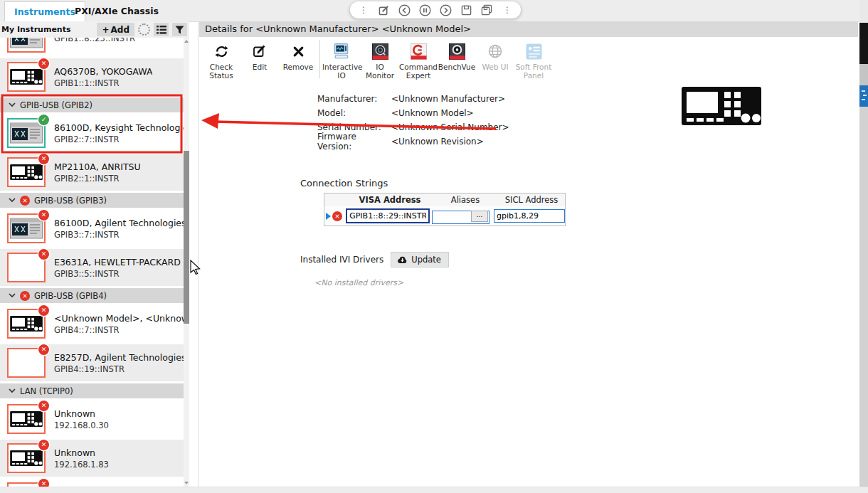  Describe the element at coordinates (186, 238) in the screenshot. I see `scrollbar-thumb` at that location.